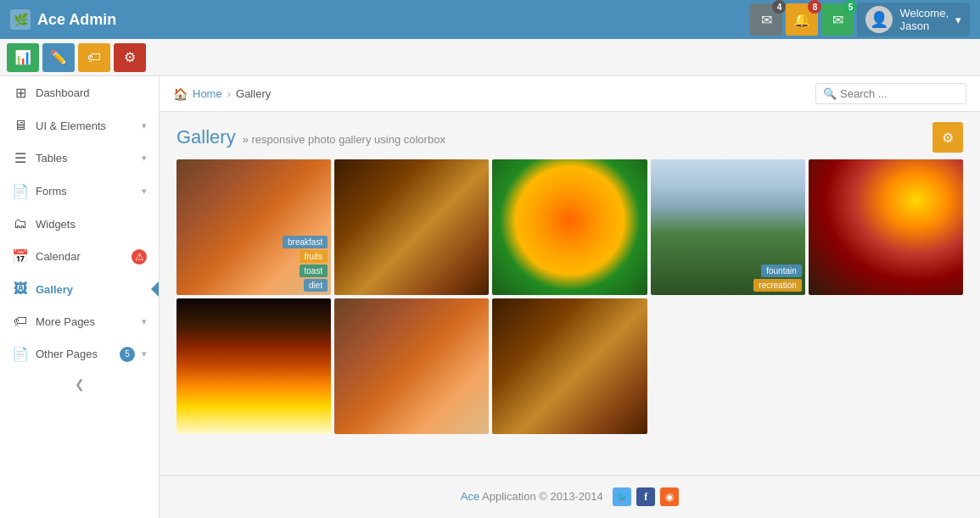 The width and height of the screenshot is (980, 518). I want to click on user-dropdown-icon: ▾, so click(959, 20).